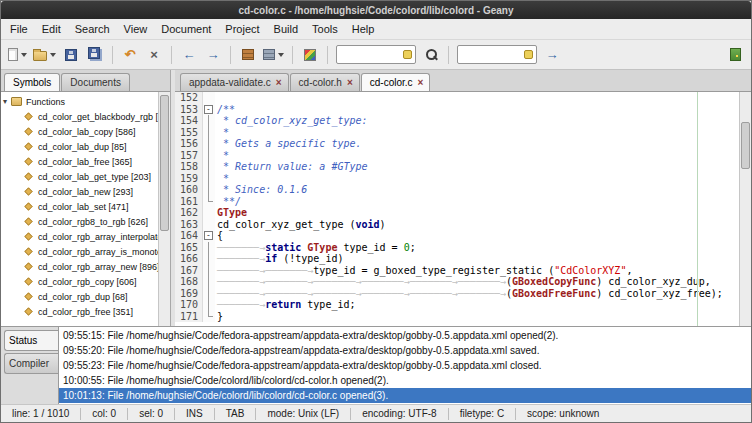 The height and width of the screenshot is (423, 752). What do you see at coordinates (376, 54) in the screenshot?
I see `search-entry` at bounding box center [376, 54].